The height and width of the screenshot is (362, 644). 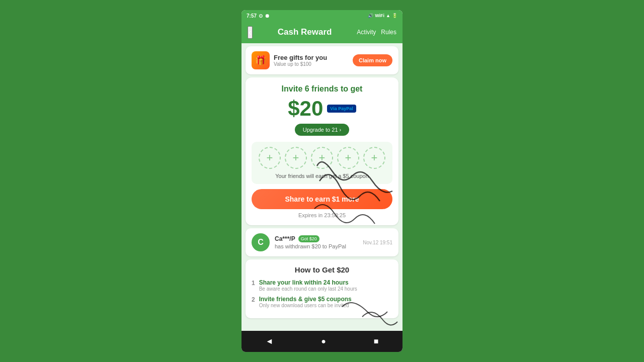 What do you see at coordinates (322, 109) in the screenshot?
I see `reward-amount: $20 Via PayPal` at bounding box center [322, 109].